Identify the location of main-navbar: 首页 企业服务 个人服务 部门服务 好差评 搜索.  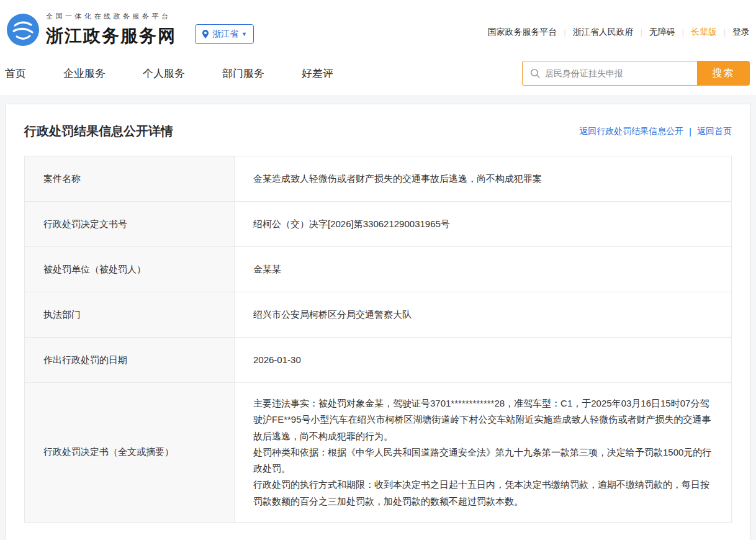
(378, 78).